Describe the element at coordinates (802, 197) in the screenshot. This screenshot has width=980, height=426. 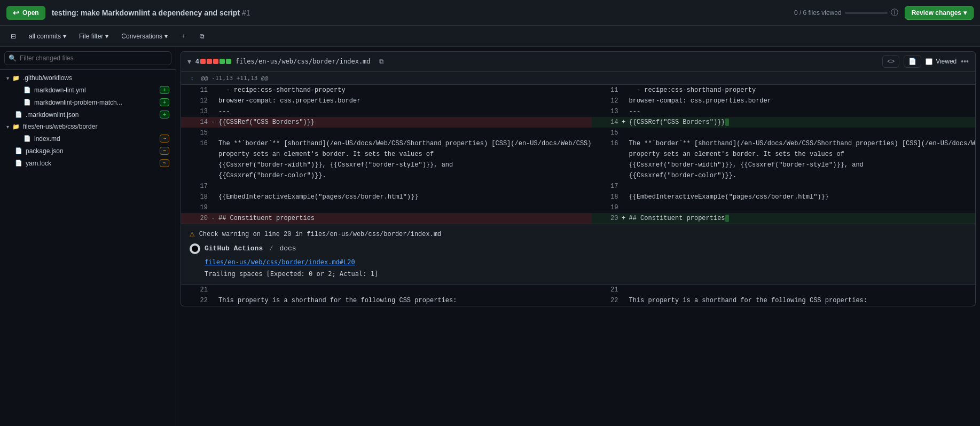
I see `code-right: {{EmbedInteractiveExample("pages/css/bor…` at that location.